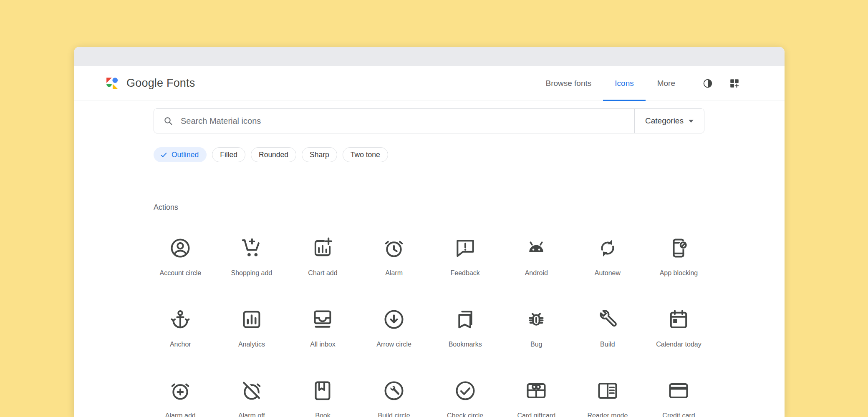 This screenshot has width=868, height=417. I want to click on icon-cell-shopping-add: Shopping add, so click(252, 273).